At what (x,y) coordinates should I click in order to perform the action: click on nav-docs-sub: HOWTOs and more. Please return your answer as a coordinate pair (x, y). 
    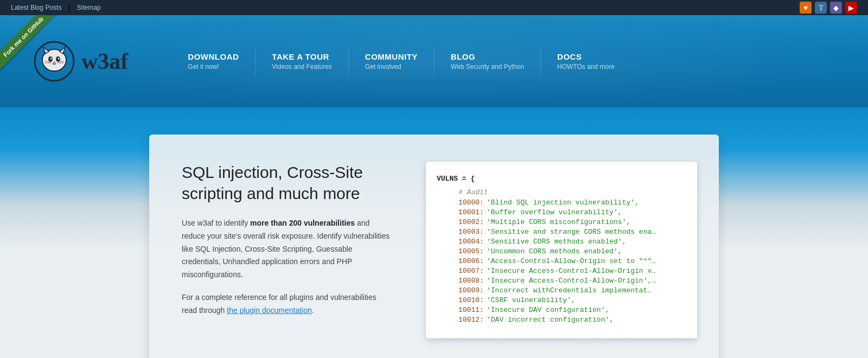
    Looking at the image, I should click on (586, 67).